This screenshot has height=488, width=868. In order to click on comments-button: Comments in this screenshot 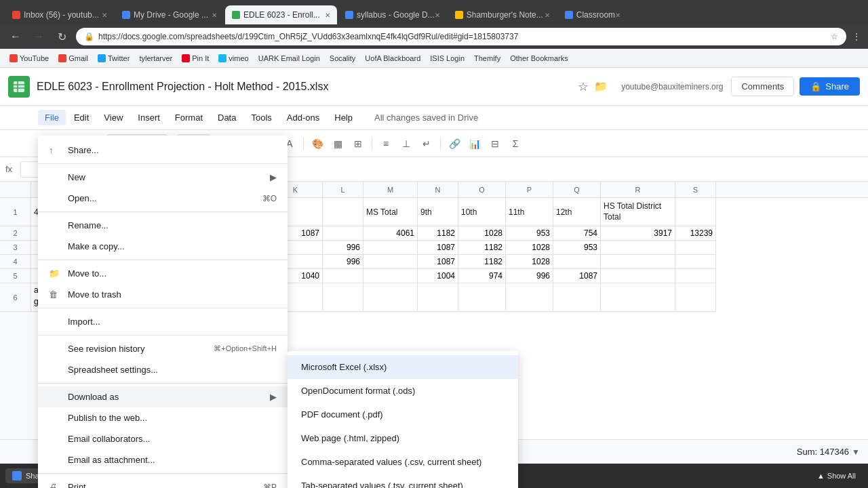, I will do `click(762, 87)`.